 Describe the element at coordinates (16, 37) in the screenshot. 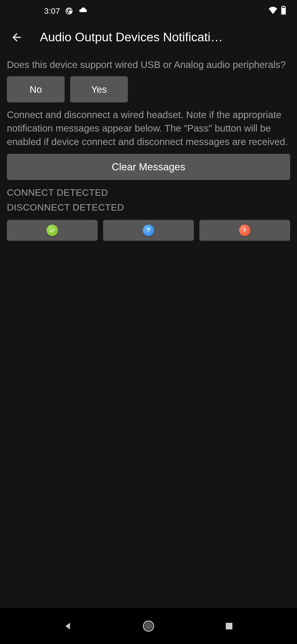

I see `back-button` at that location.